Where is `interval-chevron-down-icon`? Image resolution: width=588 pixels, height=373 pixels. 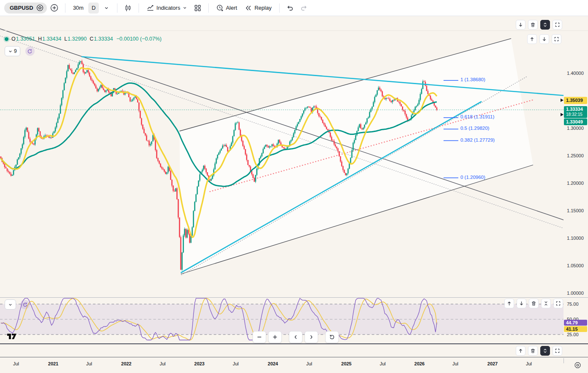 interval-chevron-down-icon is located at coordinates (106, 8).